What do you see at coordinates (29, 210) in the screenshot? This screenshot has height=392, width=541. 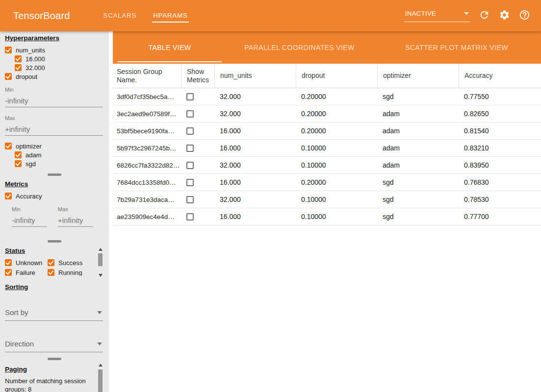 I see `accuracy-min-label: Min` at bounding box center [29, 210].